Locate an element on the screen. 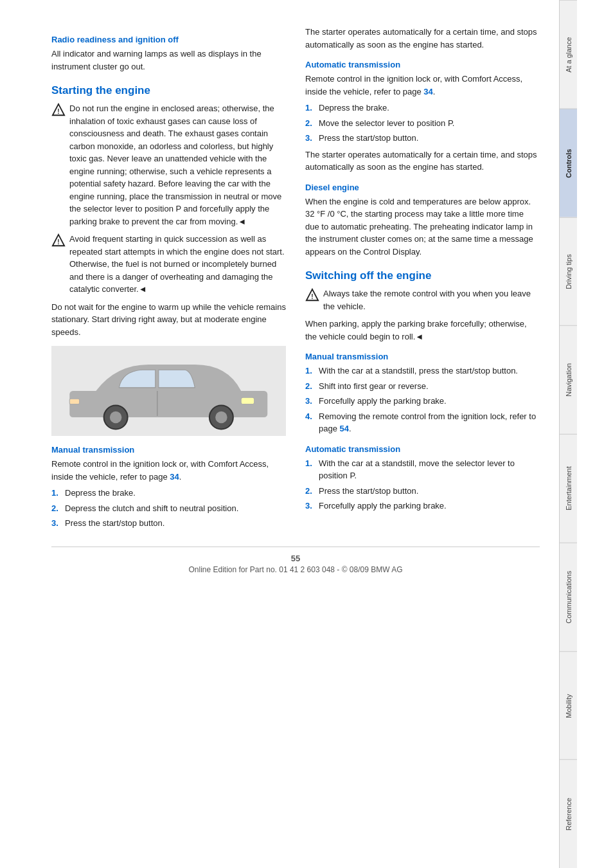  step-item: 1.With the car at a standstill, move the… is located at coordinates (423, 469).